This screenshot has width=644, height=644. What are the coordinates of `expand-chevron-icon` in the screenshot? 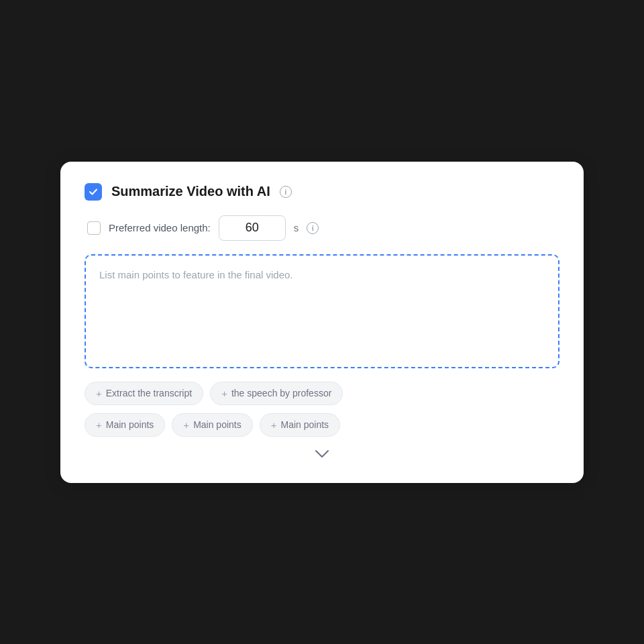 It's located at (322, 455).